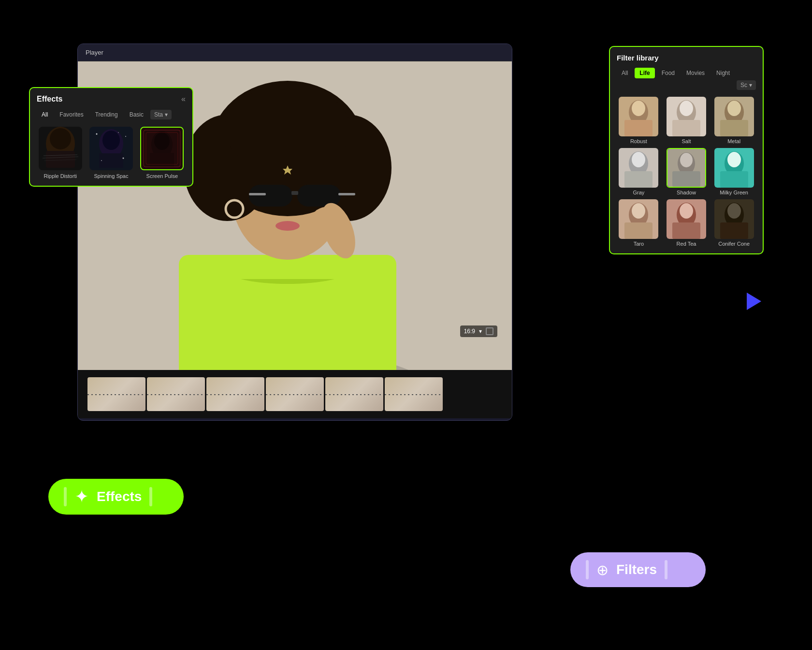  Describe the element at coordinates (490, 331) in the screenshot. I see `fullscreen-icon` at that location.